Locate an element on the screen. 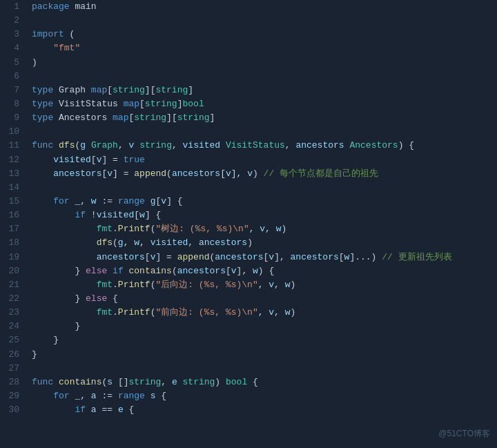 The height and width of the screenshot is (448, 497). line-code: } else { is located at coordinates (262, 299).